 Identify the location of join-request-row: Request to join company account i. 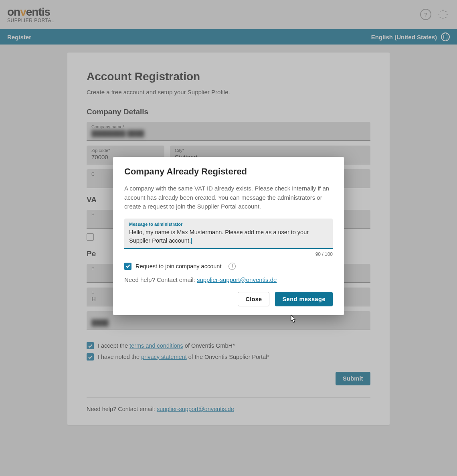
(228, 266).